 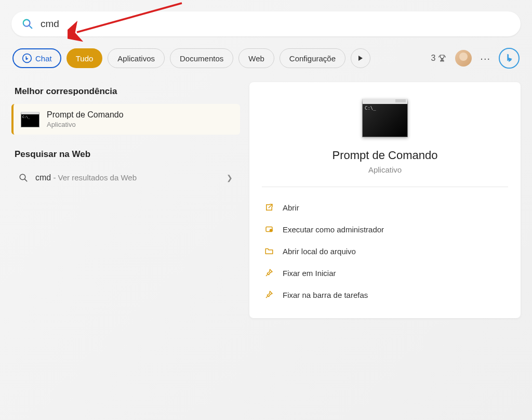 I want to click on filter-tabs: Chat Tudo Aplicativos Documentos Web Con…, so click(x=266, y=58).